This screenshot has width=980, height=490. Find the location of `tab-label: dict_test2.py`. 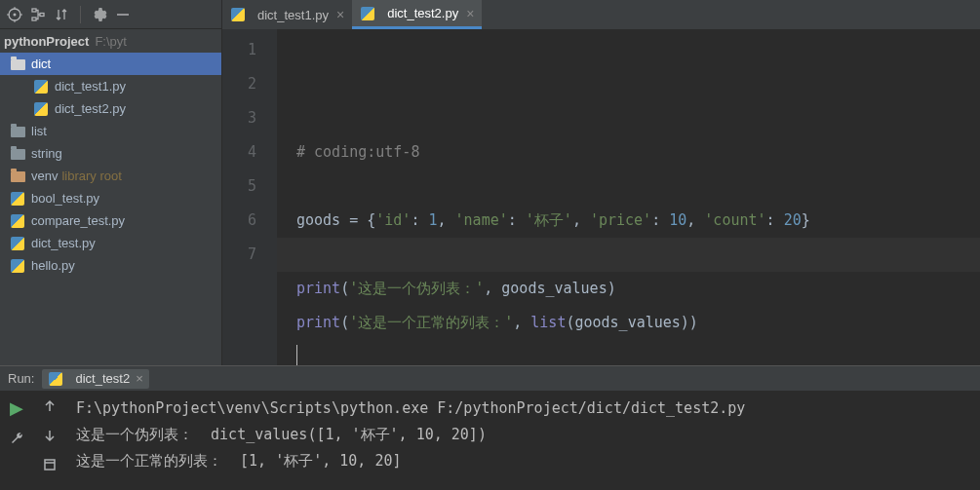

tab-label: dict_test2.py is located at coordinates (423, 14).